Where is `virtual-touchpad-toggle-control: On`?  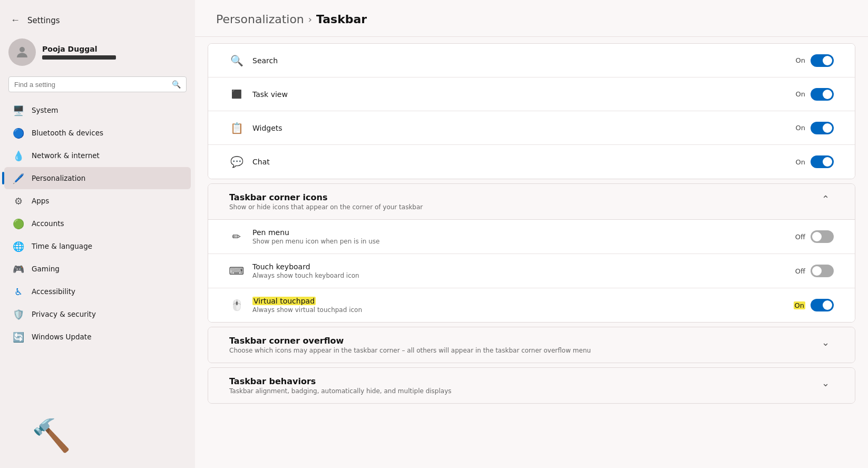
virtual-touchpad-toggle-control: On is located at coordinates (814, 305).